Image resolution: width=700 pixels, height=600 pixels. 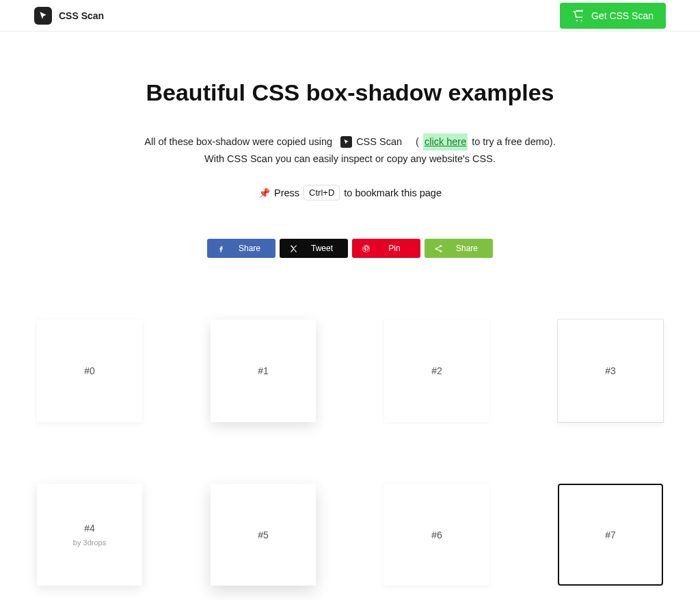 What do you see at coordinates (350, 16) in the screenshot?
I see `header-bar: CSS Scan Get CSS Scan` at bounding box center [350, 16].